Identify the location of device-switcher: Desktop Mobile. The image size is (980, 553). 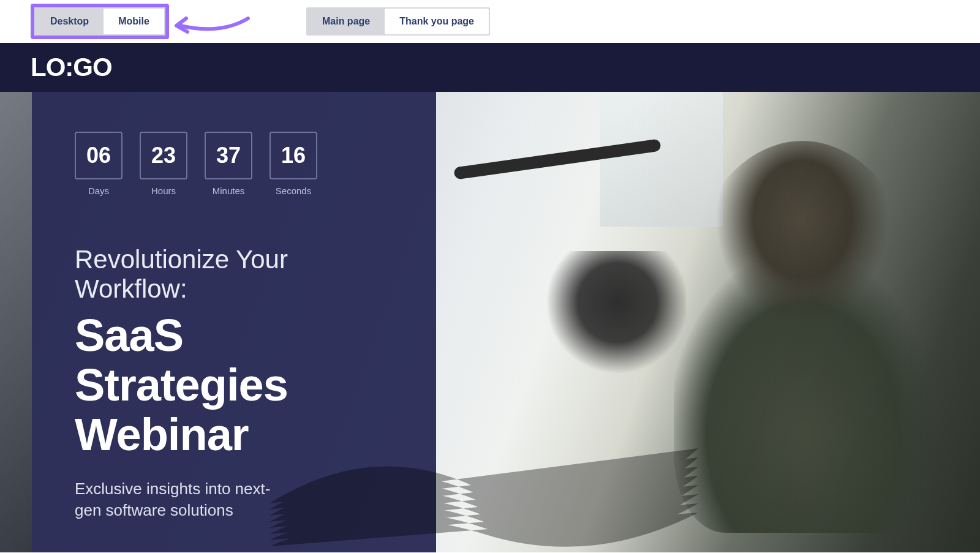
(100, 21).